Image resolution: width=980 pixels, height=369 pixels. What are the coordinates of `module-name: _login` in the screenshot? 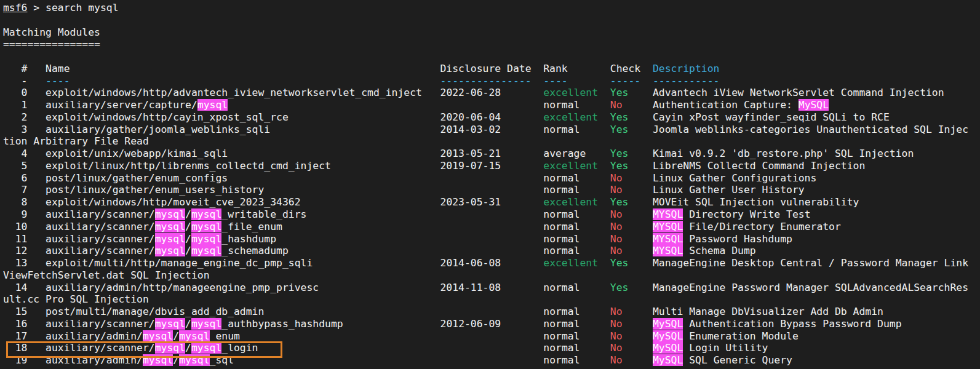 It's located at (240, 348).